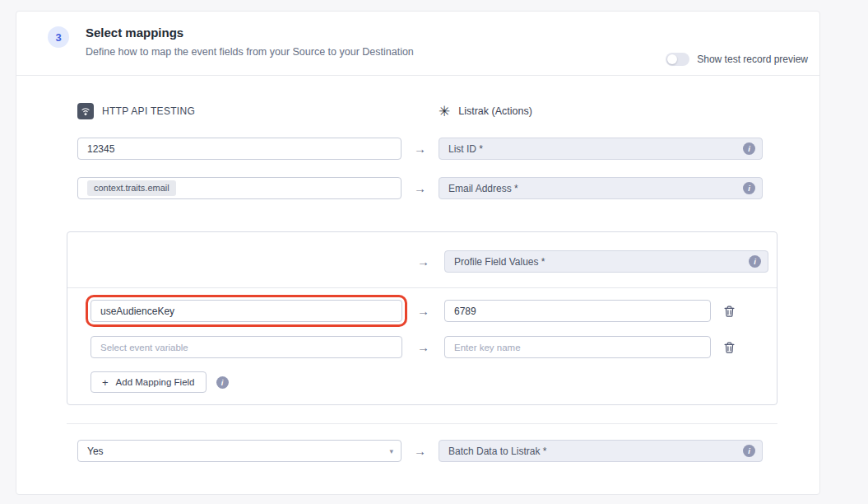  I want to click on destination-name: Listrak (Actions), so click(495, 111).